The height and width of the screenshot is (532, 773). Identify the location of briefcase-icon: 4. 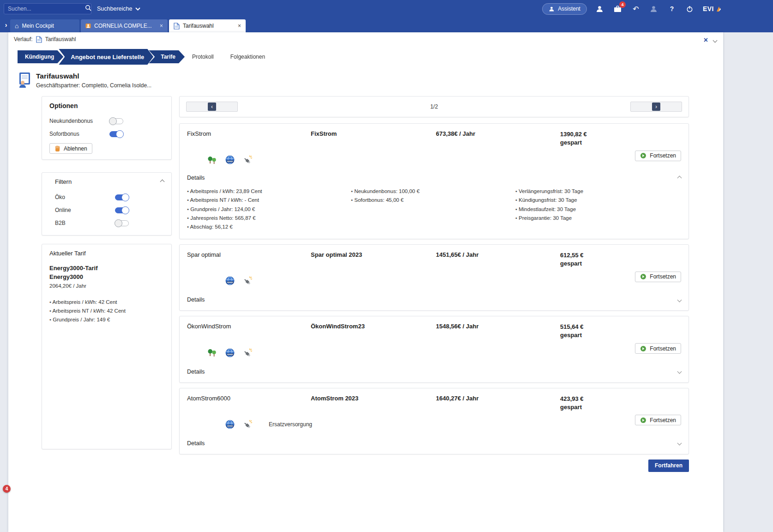
(618, 9).